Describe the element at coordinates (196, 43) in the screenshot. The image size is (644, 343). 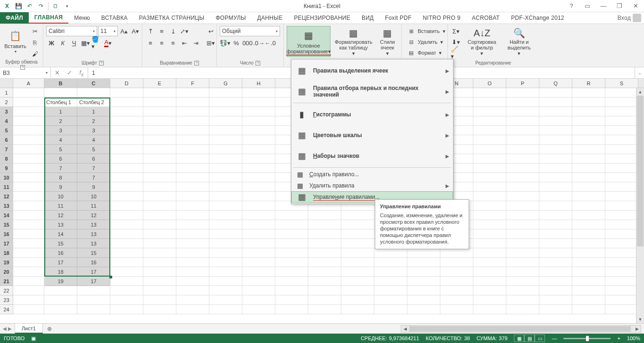
I see `increase-indent-icon: ⇥` at that location.